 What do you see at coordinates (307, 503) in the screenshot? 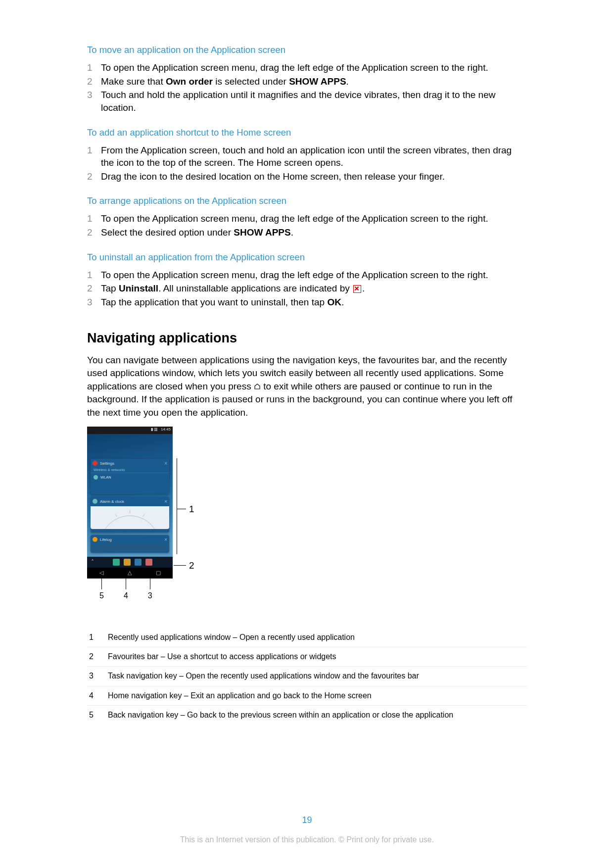
I see `phone-illustration: ▮ ▥ 14:45 Settings × Wireless & networks…` at bounding box center [307, 503].